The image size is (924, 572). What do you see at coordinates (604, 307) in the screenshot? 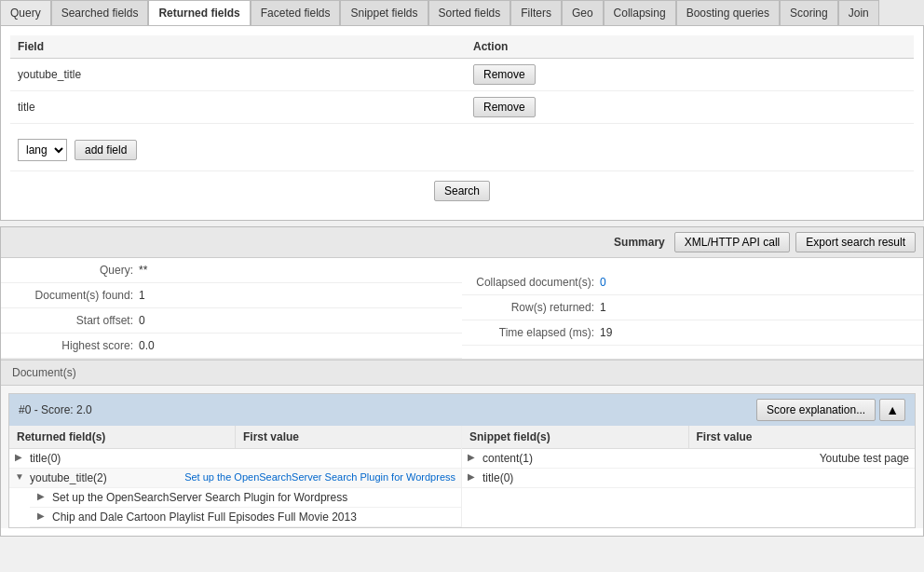
I see `rows-returned-value: 1` at bounding box center [604, 307].